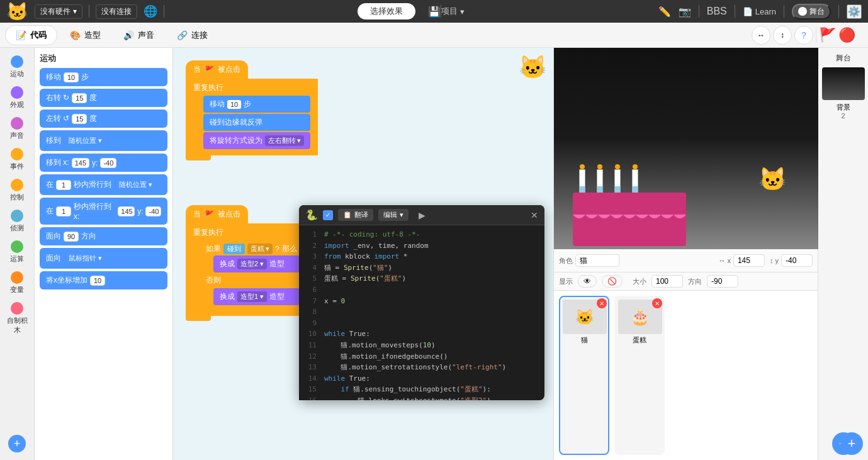  What do you see at coordinates (193, 35) in the screenshot?
I see `tab-connect: 🔗 连接` at bounding box center [193, 35].